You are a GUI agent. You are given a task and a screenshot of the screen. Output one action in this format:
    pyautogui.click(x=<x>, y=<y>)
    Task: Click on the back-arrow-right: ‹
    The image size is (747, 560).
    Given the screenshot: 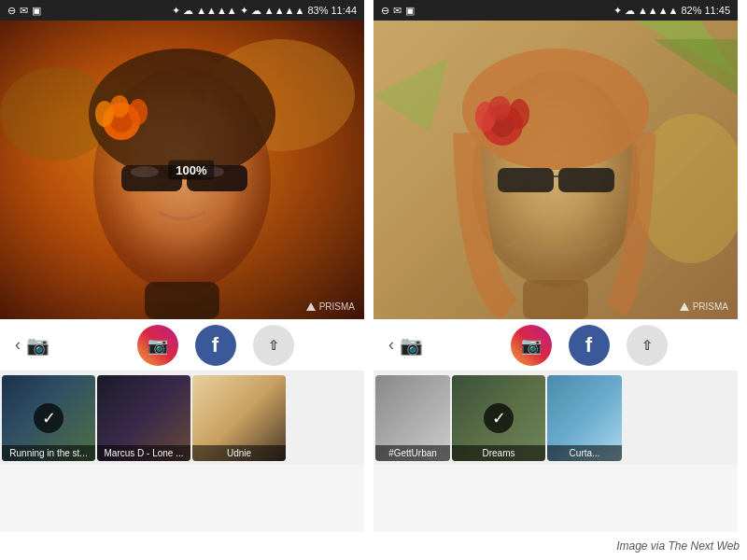 What is the action you would take?
    pyautogui.click(x=391, y=345)
    